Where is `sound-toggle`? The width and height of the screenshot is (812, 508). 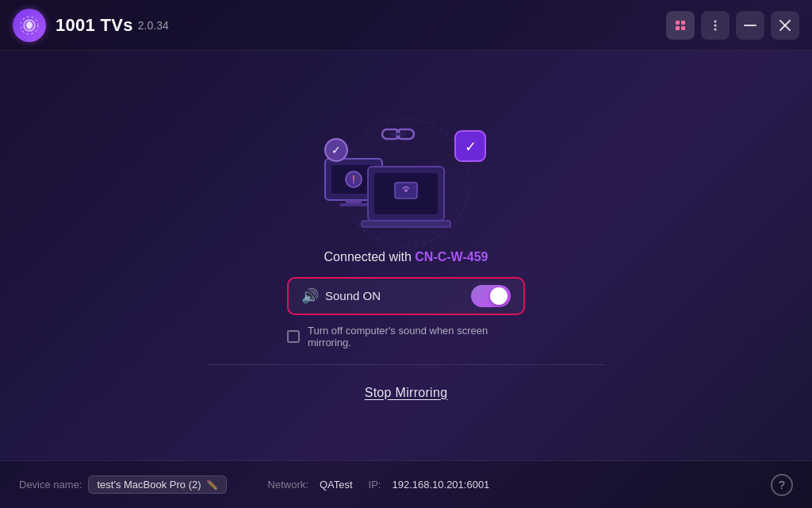
sound-toggle is located at coordinates (491, 296).